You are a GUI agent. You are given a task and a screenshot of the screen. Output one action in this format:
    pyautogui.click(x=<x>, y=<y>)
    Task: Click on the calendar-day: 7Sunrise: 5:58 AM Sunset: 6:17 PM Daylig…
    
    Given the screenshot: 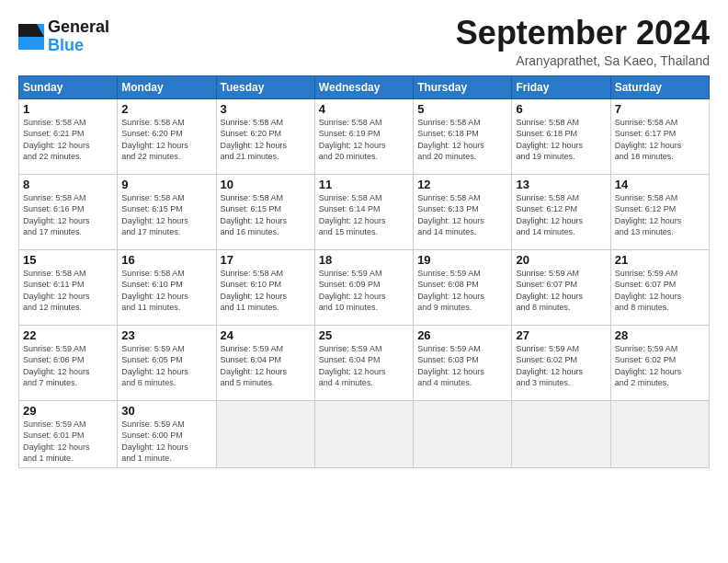 What is the action you would take?
    pyautogui.click(x=660, y=136)
    